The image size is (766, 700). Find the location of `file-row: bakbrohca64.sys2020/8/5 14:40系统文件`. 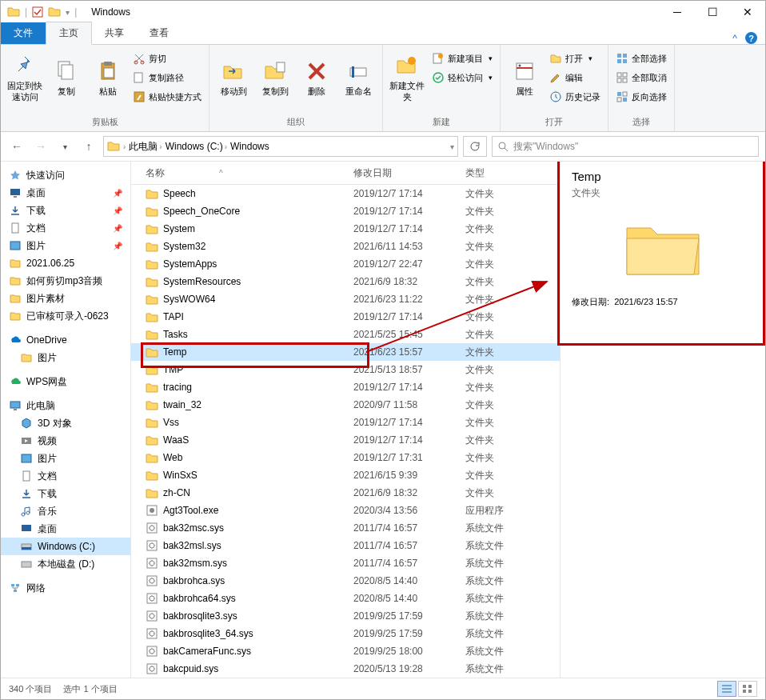

file-row: bakbrohca64.sys2020/8/5 14:40系统文件 is located at coordinates (345, 598).